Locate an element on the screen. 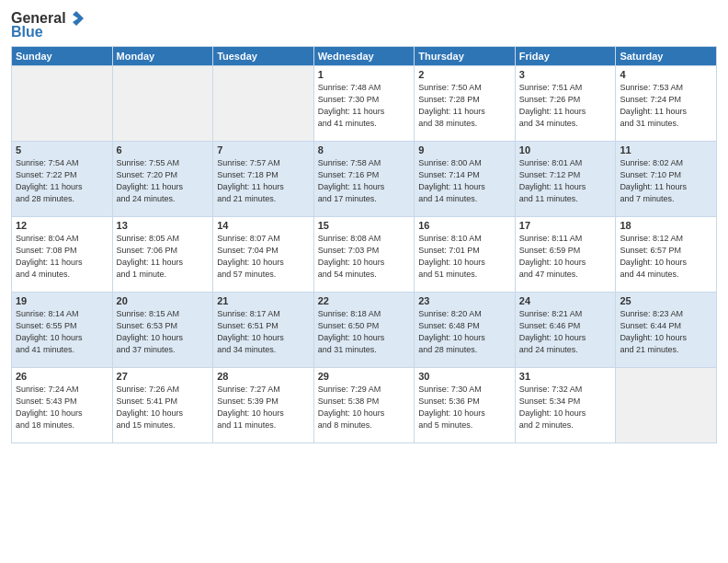  day-info: Sunrise: 8:17 AM Sunset: 6:51 PM Dayligh… is located at coordinates (263, 332).